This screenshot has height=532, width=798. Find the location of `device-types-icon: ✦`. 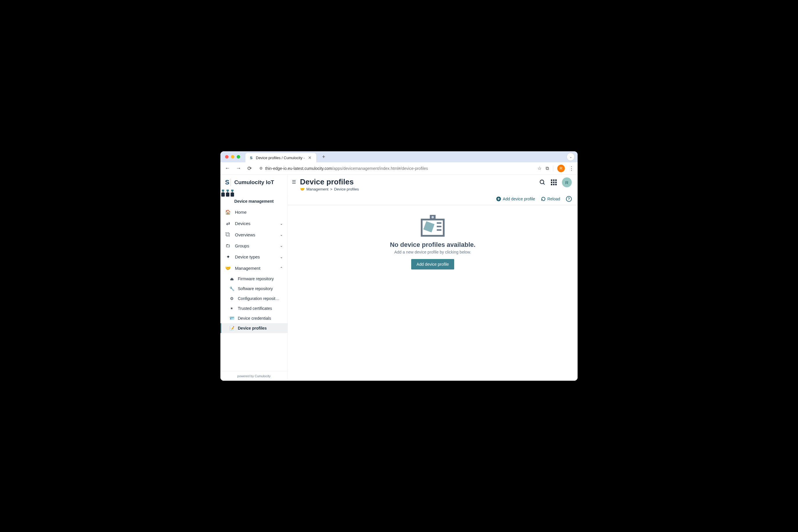

device-types-icon: ✦ is located at coordinates (228, 257).